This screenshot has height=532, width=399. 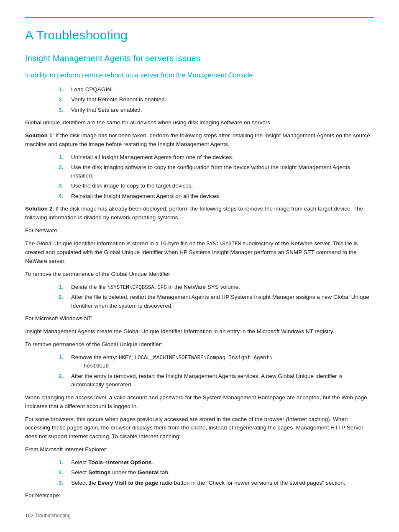 I want to click on ie-steps-list: Select Tools⇒Internet Options. Select Se…, so click(x=216, y=473).